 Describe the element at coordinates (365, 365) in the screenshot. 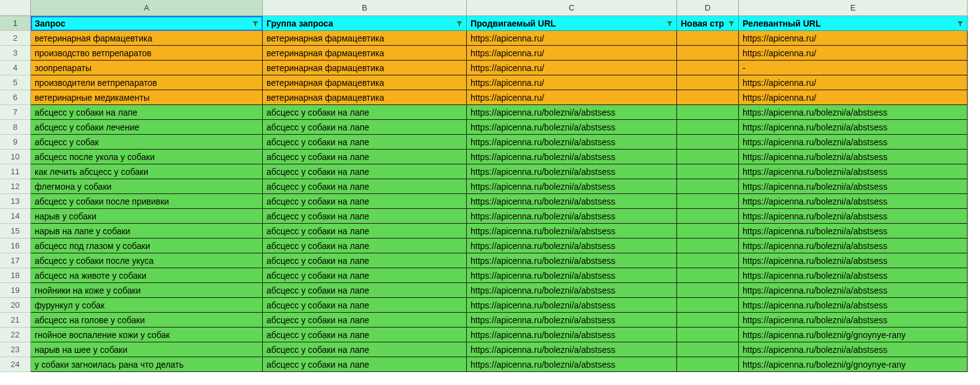

I see `cell-B24: абсцесс у собаки на лапе` at that location.